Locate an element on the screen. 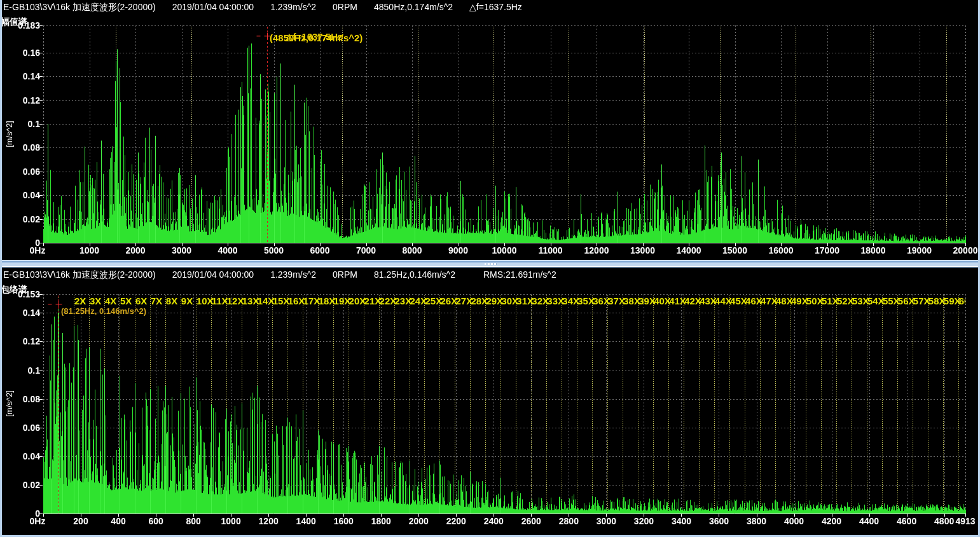 Image resolution: width=980 pixels, height=537 pixels. x-tick-label: 4000 is located at coordinates (228, 250).